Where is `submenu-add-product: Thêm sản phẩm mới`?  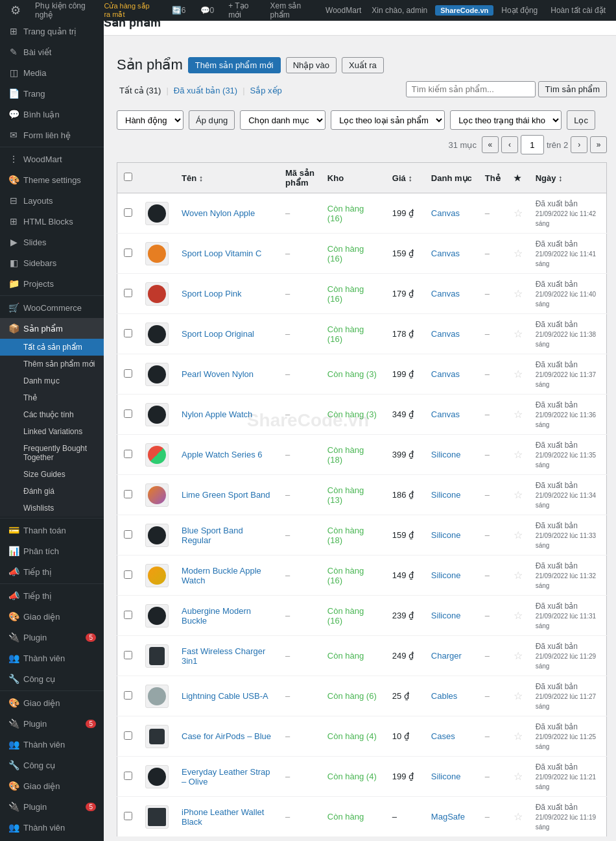
submenu-add-product: Thêm sản phẩm mới is located at coordinates (52, 364).